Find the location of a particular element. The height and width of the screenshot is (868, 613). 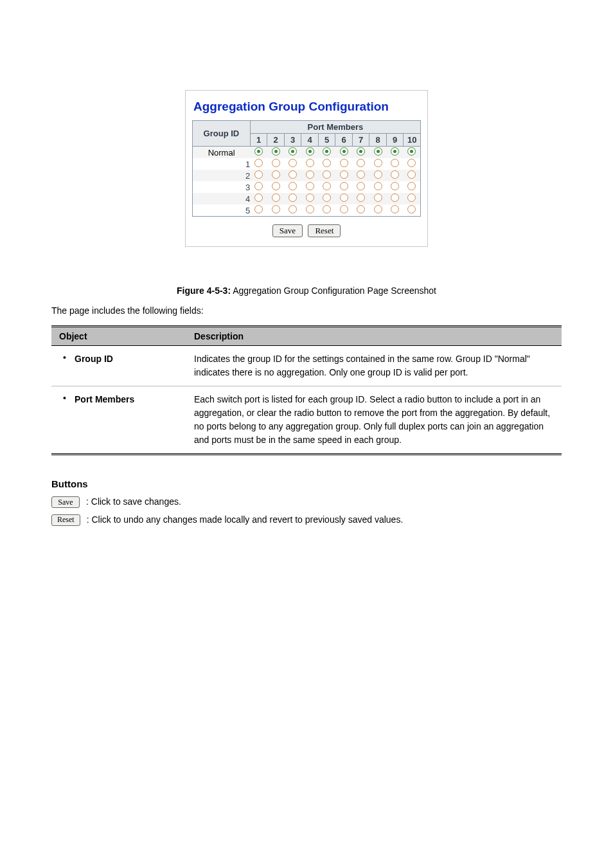

save-button: Save is located at coordinates (288, 231).